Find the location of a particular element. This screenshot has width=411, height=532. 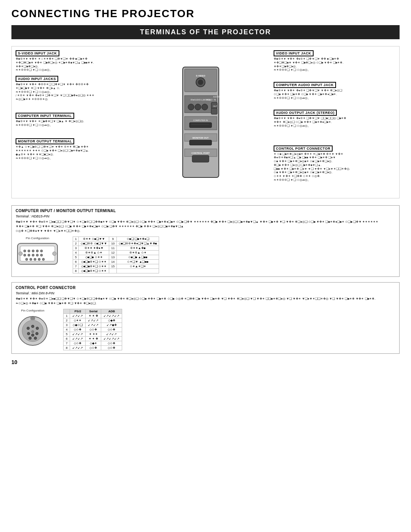

computer-audio-input-text: ❖■❊✶▼ ▼❖✶ ❖●❊✶ ❑❖▼❑▼ ▼❖✶ ❅❑●◎❑ ✩❑■ ▼❖✶ ❑… is located at coordinates (335, 94).